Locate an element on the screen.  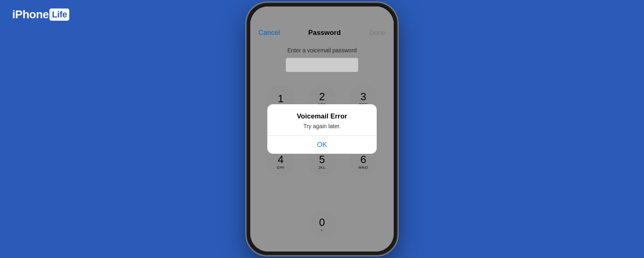
alert-ok-button: OK is located at coordinates (322, 145).